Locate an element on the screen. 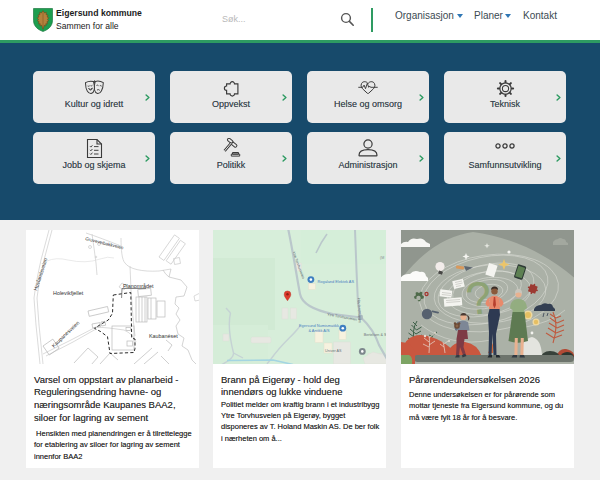 The width and height of the screenshot is (600, 480). svg-text: Rogaland Elektek AS is located at coordinates (336, 282).